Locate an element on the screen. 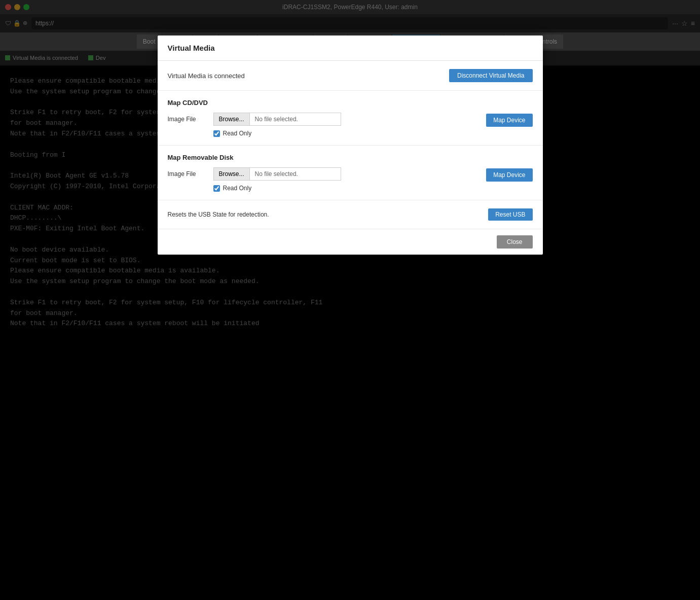  map-cddvd-section: Map CD/DVD Image File Browse... No file … is located at coordinates (350, 118).